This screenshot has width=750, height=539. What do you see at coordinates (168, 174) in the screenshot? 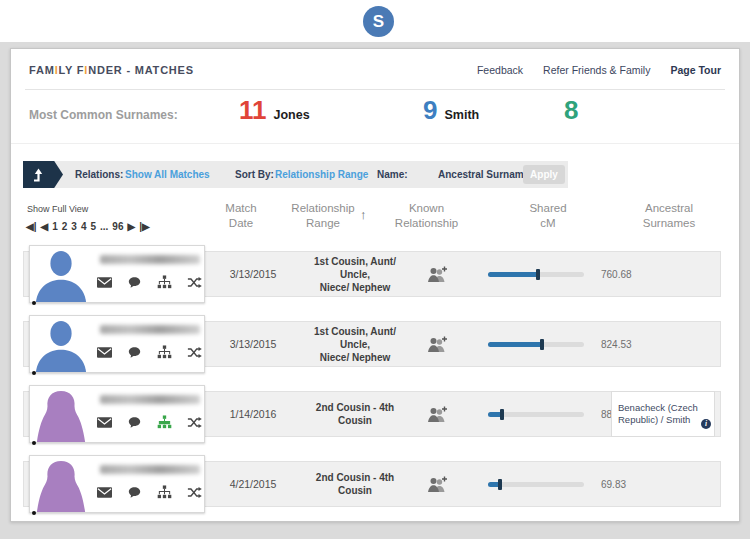
I see `relations-value-link: Show All Matches` at bounding box center [168, 174].